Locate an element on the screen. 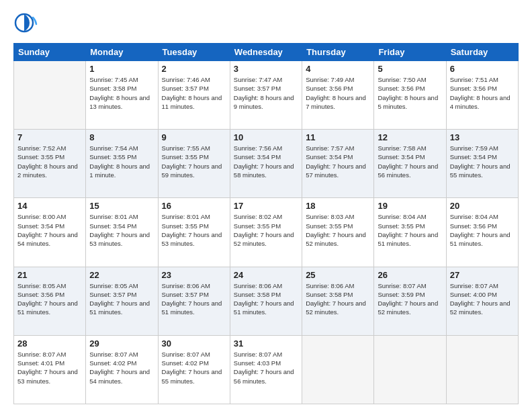 The height and width of the screenshot is (411, 532). day-number: 12 is located at coordinates (410, 137).